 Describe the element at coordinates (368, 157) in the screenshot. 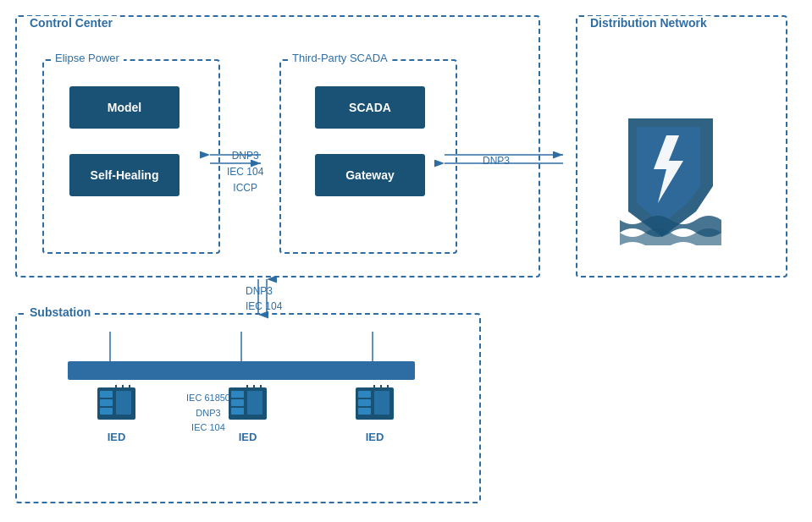

I see `scada-box: Third-Party SCADA SCADA Gateway` at that location.